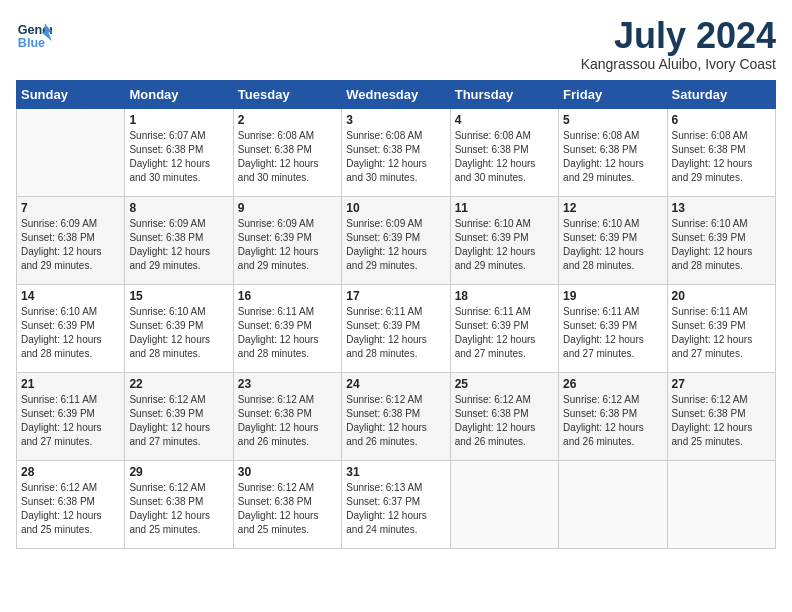 This screenshot has width=792, height=612. I want to click on page-header: General Blue July 2024 Kangrassou Aluibo…, so click(396, 44).